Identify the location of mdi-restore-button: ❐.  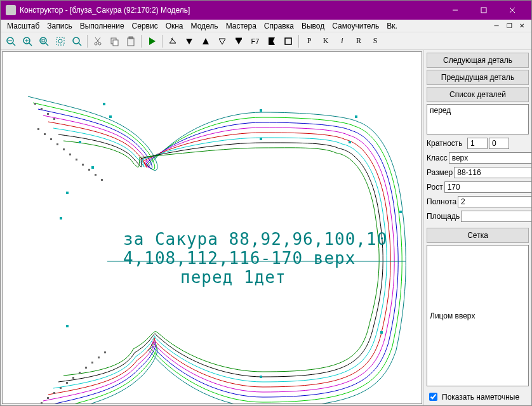
(509, 26).